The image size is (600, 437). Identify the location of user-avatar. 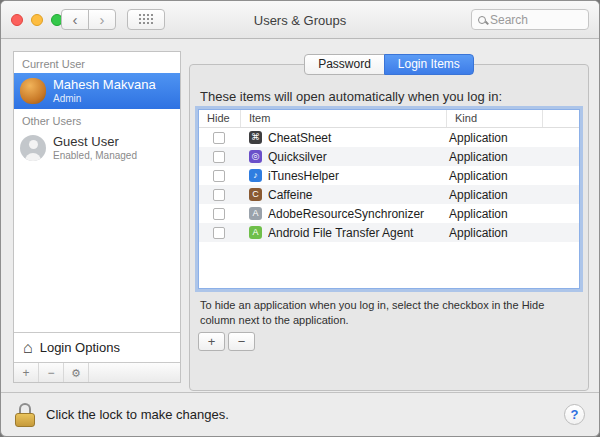
(33, 91).